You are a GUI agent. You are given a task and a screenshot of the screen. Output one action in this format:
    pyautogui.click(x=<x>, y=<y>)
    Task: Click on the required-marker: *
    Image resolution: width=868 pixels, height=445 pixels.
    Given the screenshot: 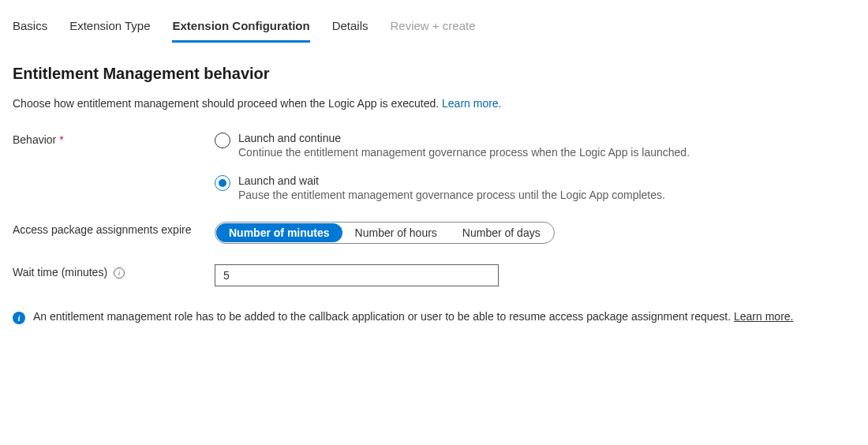 What is the action you would take?
    pyautogui.click(x=62, y=140)
    